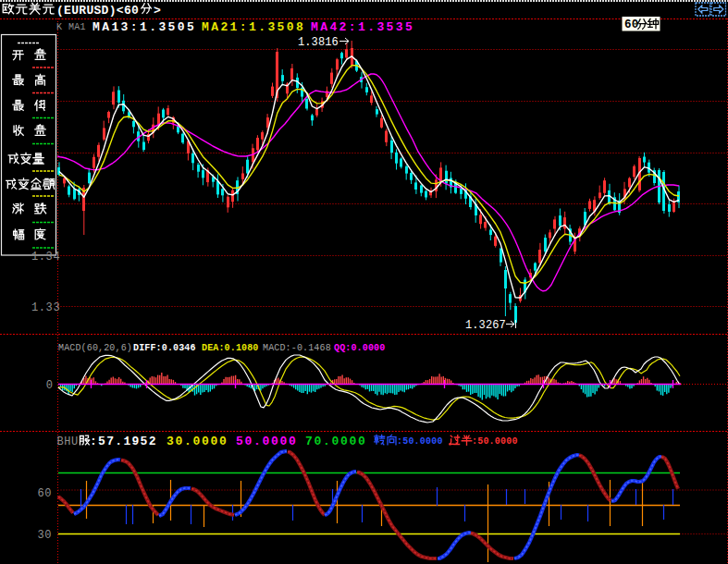  I want to click on svg-text: 50.0000, so click(266, 442).